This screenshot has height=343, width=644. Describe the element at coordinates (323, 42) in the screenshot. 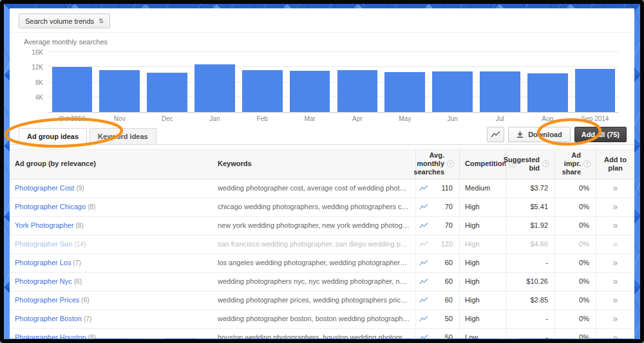

I see `chart-title: Average monthly searches` at that location.